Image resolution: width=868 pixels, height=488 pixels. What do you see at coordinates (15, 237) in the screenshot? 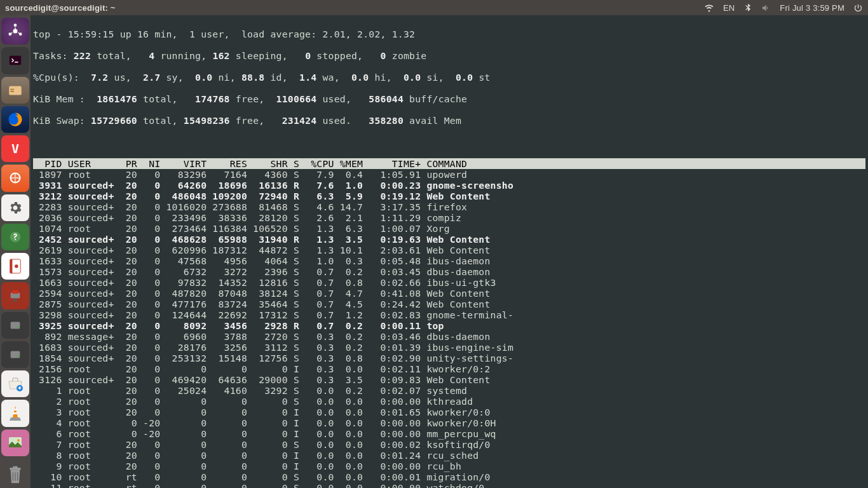
I see `launcher-help` at bounding box center [15, 237].